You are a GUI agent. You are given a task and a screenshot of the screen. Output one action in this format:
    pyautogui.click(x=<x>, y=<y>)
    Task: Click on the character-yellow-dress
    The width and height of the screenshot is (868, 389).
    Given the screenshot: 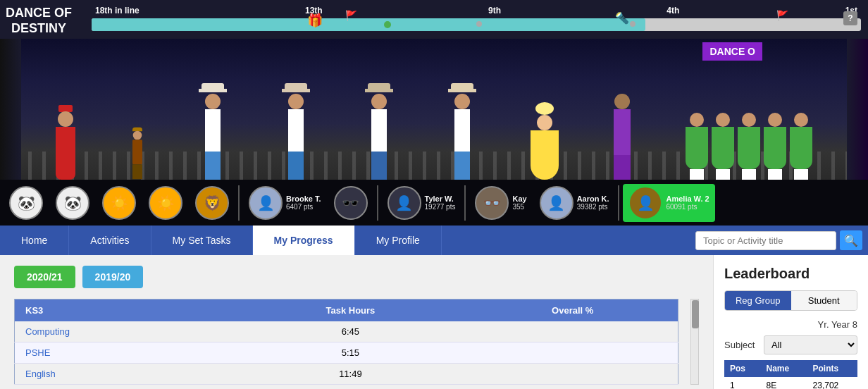 What is the action you would take?
    pyautogui.click(x=545, y=141)
    